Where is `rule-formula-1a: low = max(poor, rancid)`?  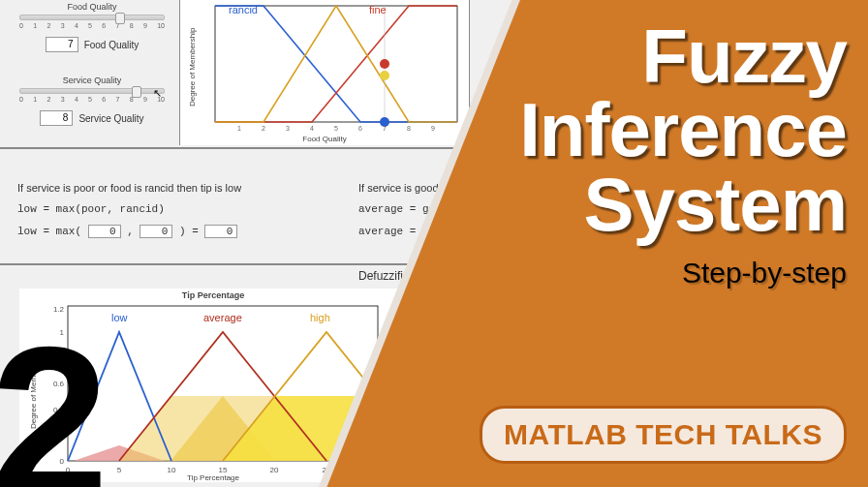 rule-formula-1a: low = max(poor, rancid) is located at coordinates (139, 209).